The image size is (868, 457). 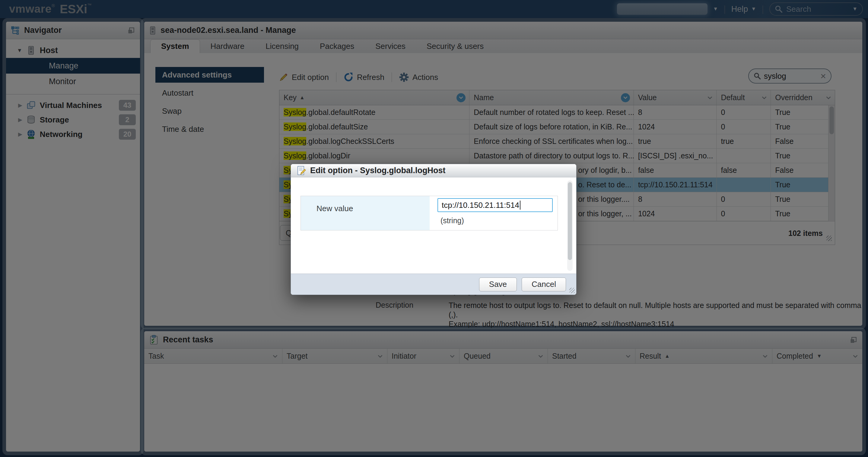 I want to click on new-value-text: tcp://10.150.21.11:514, so click(x=480, y=205).